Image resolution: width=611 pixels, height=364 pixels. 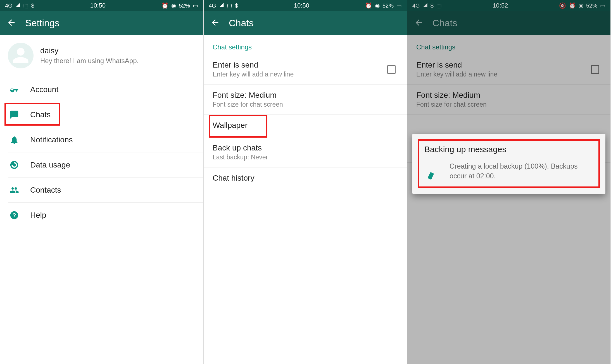 What do you see at coordinates (14, 140) in the screenshot?
I see `bell-icon` at bounding box center [14, 140].